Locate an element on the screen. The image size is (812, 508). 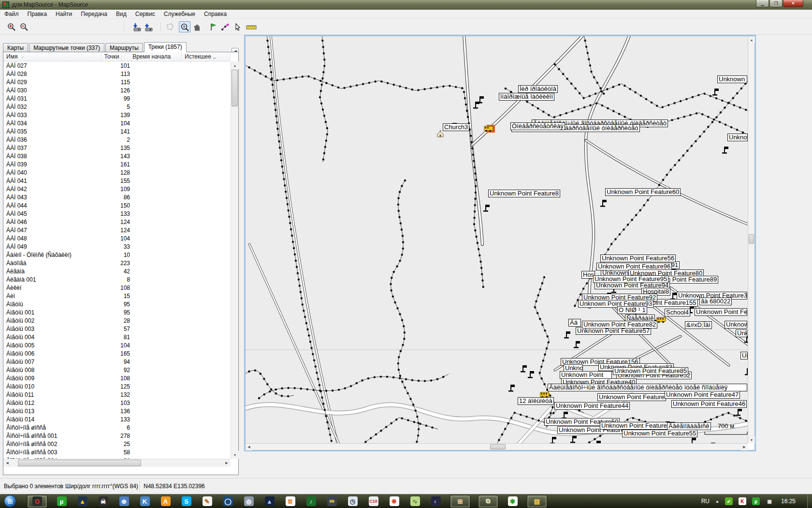
tray-kaspersky-k: K is located at coordinates (742, 501).